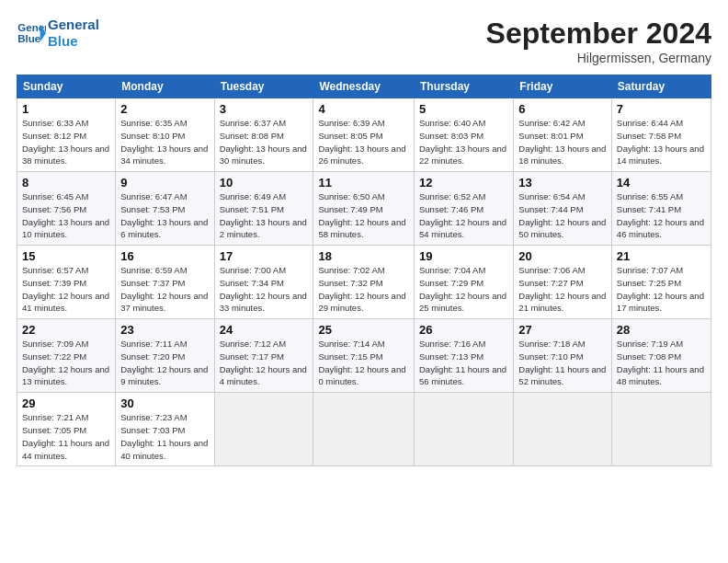 The image size is (728, 563). I want to click on logo-text-block: General Blue, so click(74, 33).